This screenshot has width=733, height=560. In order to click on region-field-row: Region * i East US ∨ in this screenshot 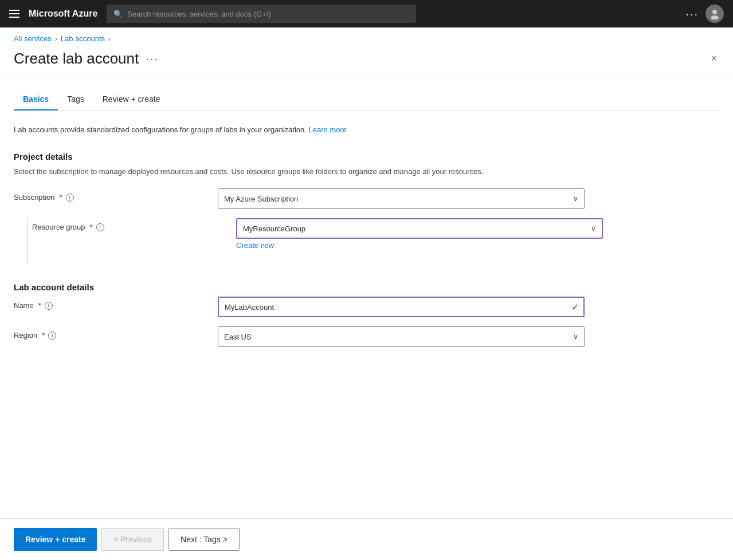, I will do `click(367, 337)`.